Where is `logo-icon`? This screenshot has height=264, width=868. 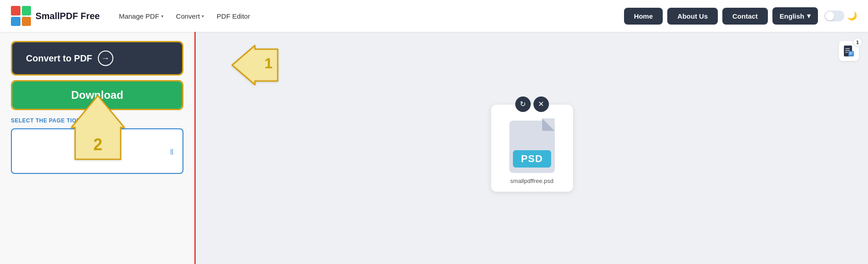 logo-icon is located at coordinates (21, 16).